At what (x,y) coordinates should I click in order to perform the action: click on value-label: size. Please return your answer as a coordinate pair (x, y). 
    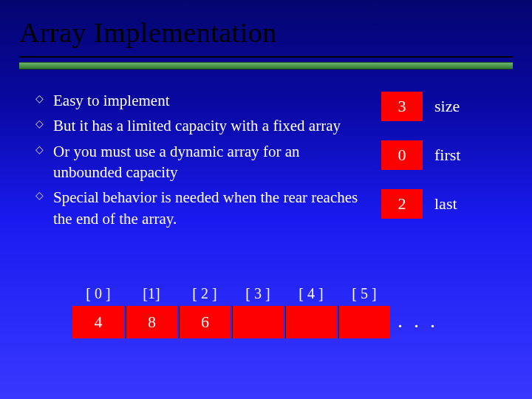
    Looking at the image, I should click on (447, 106).